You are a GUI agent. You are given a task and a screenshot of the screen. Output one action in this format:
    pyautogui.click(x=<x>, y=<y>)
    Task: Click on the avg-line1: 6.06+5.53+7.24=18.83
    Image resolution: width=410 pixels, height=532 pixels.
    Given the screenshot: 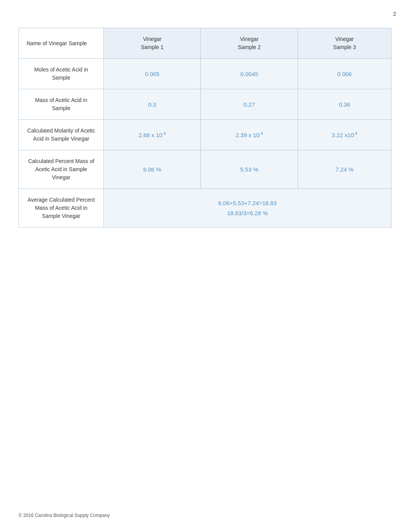 What is the action you would take?
    pyautogui.click(x=247, y=203)
    